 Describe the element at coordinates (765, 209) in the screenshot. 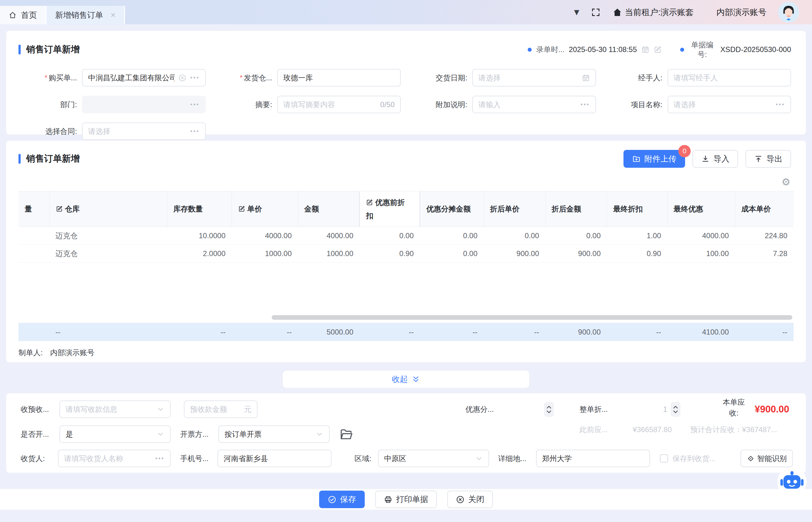

I see `column-header-cost-price: 成本单价` at that location.